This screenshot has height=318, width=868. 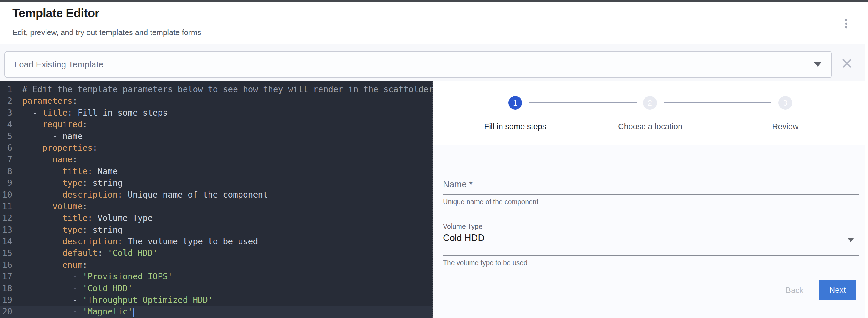 I want to click on line-number: 19, so click(x=11, y=300).